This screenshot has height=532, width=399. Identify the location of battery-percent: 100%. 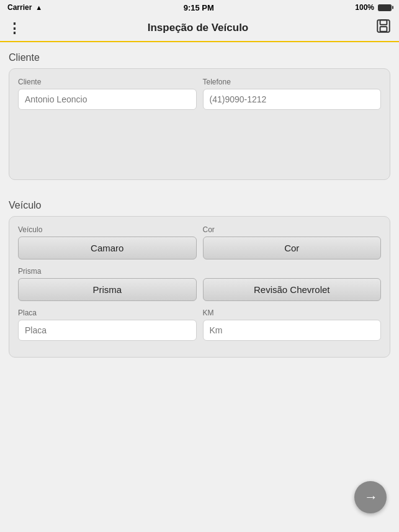
(365, 7).